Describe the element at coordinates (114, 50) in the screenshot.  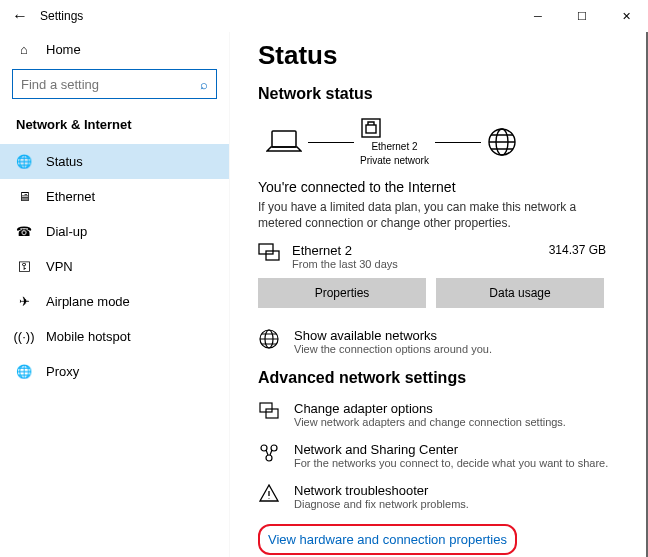
I see `sidebar-home: ⌂ Home` at that location.